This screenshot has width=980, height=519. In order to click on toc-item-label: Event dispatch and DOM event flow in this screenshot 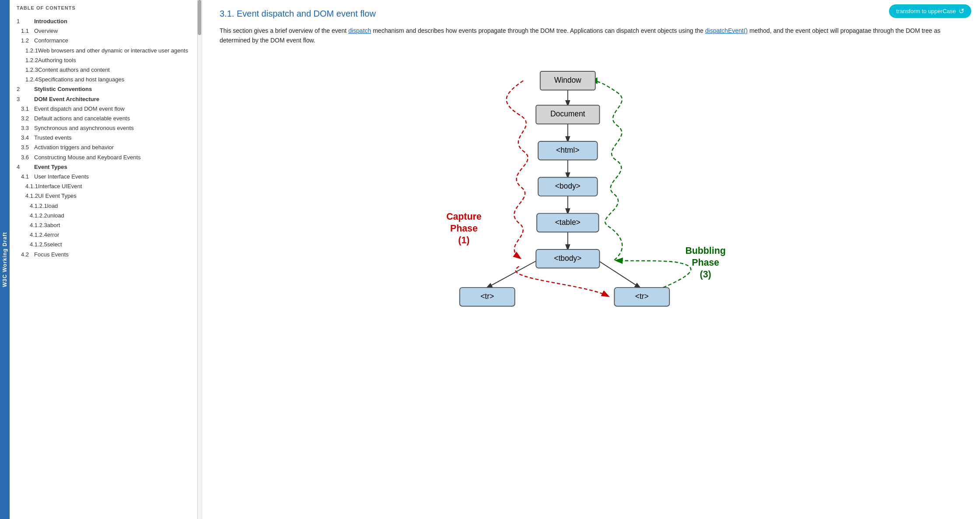, I will do `click(80, 109)`.